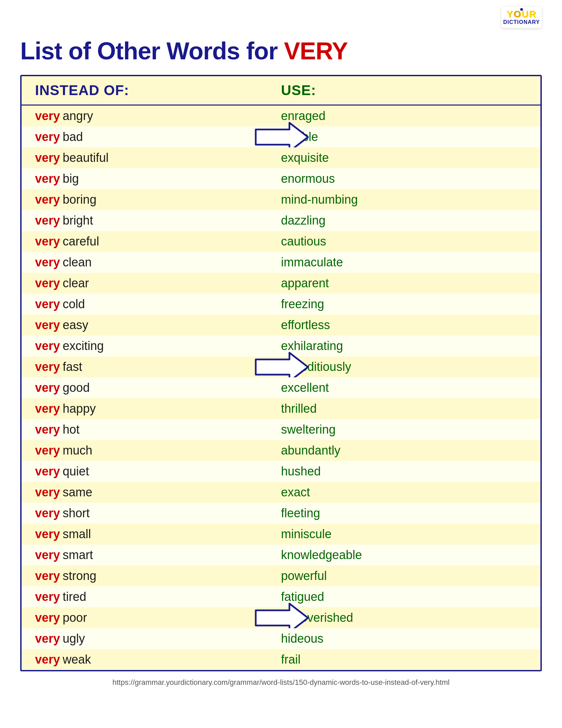 Image resolution: width=562 pixels, height=728 pixels. Describe the element at coordinates (404, 576) in the screenshot. I see `use-cell: powerful` at that location.